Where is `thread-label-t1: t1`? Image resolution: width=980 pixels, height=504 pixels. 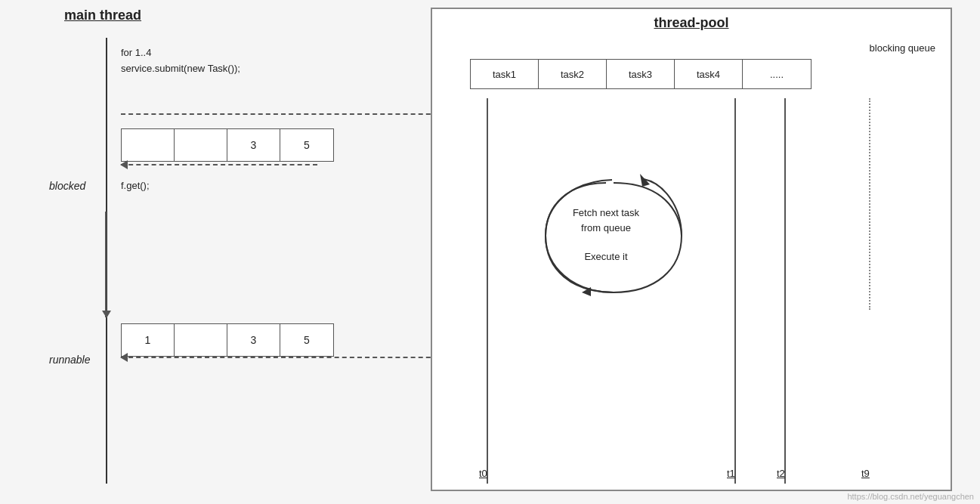 thread-label-t1: t1 is located at coordinates (731, 473).